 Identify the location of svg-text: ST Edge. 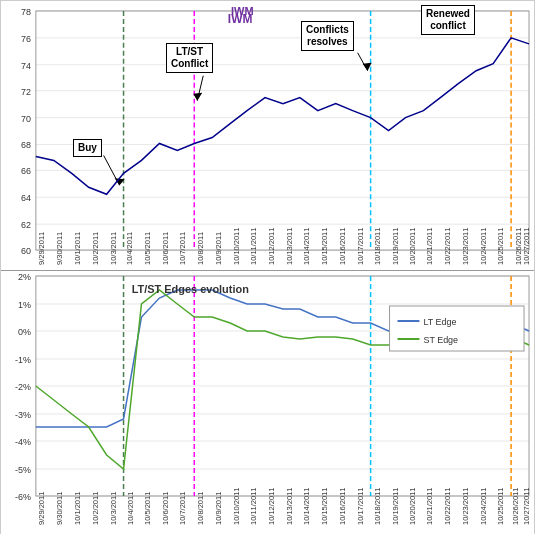
(440, 340).